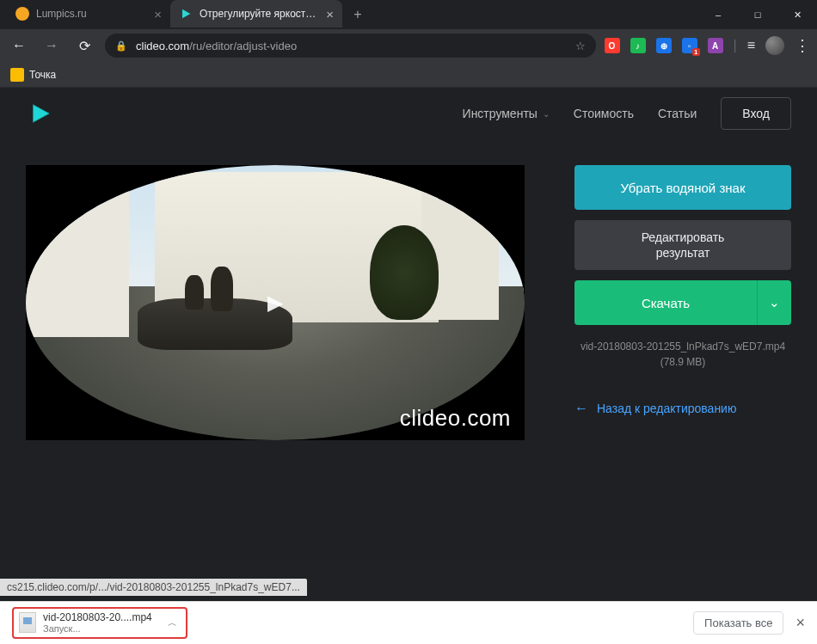 The width and height of the screenshot is (817, 644). What do you see at coordinates (800, 623) in the screenshot?
I see `close-shelf-button: ×` at bounding box center [800, 623].